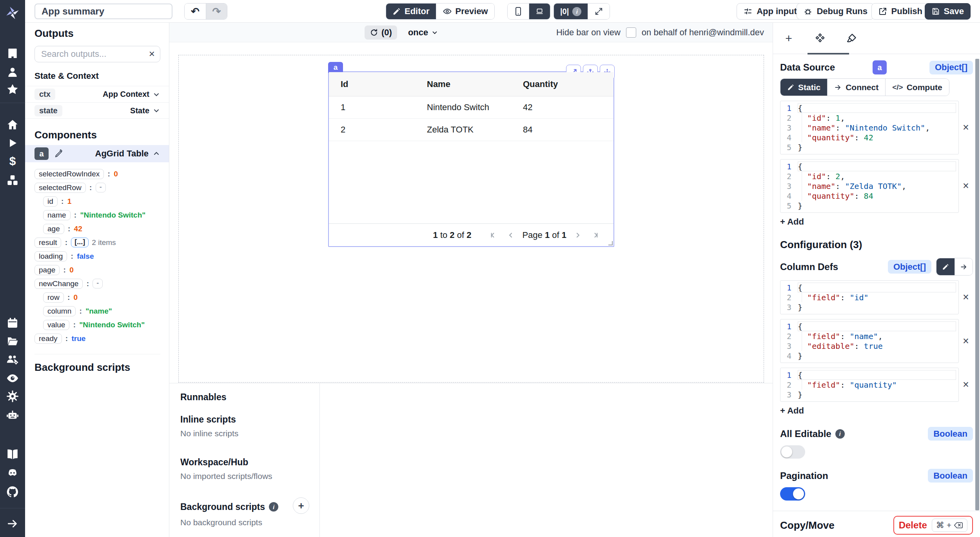 The width and height of the screenshot is (980, 537). What do you see at coordinates (792, 222) in the screenshot?
I see `add-data-source-item-button: + Add` at bounding box center [792, 222].